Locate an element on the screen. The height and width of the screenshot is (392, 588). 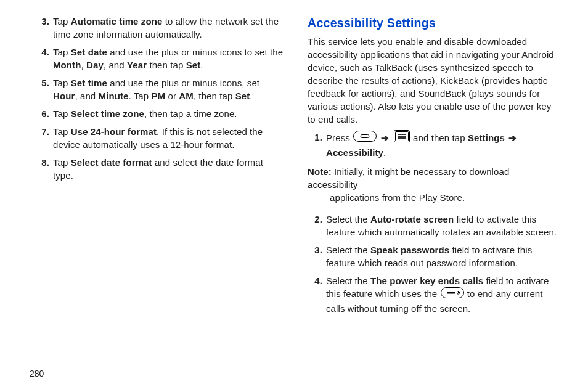
accessibility-steps-last: 4. Select the The power key ends calls f… is located at coordinates (433, 295).